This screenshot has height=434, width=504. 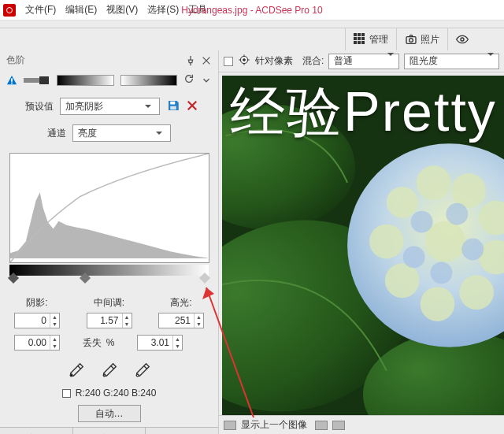 What do you see at coordinates (361, 61) in the screenshot?
I see `image-toolbar: 针对像素 混合: 普通 阻光度` at bounding box center [361, 61].